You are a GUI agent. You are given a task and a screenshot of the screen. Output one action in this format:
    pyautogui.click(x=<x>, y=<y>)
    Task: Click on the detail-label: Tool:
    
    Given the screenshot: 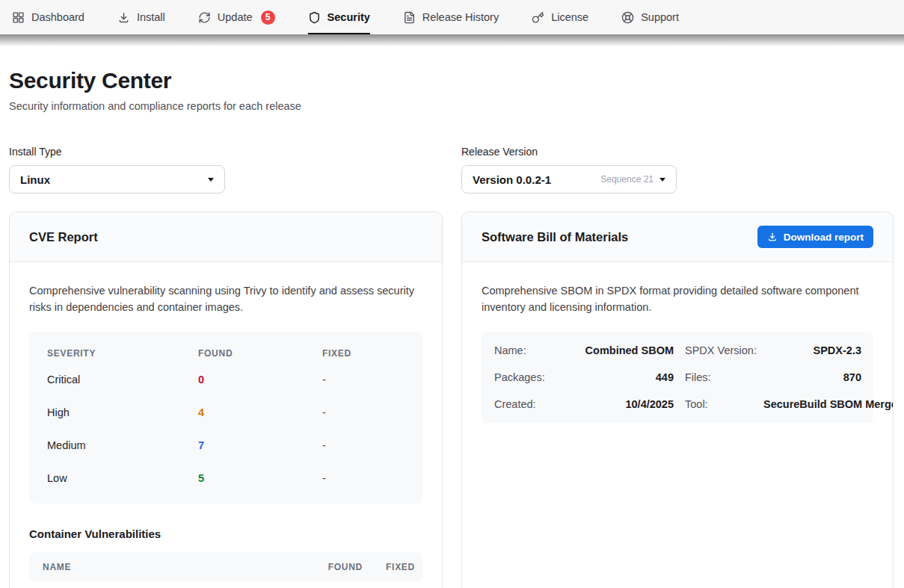 What is the action you would take?
    pyautogui.click(x=719, y=404)
    